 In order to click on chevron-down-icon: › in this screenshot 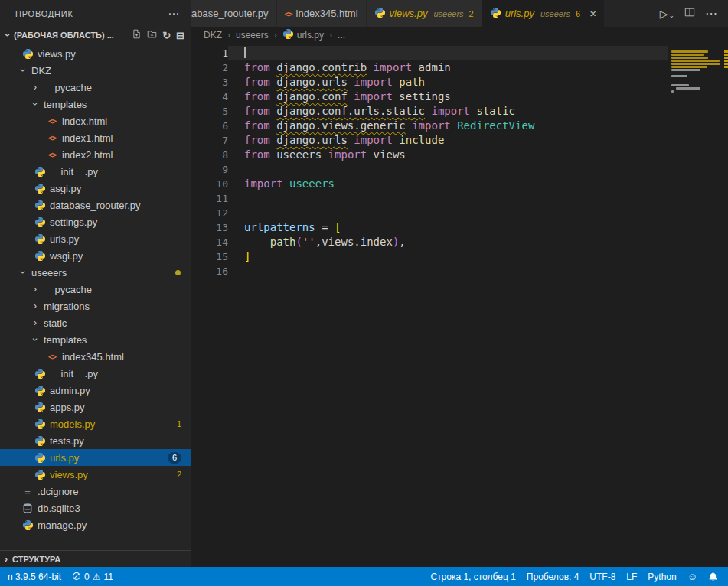, I will do `click(23, 272)`.